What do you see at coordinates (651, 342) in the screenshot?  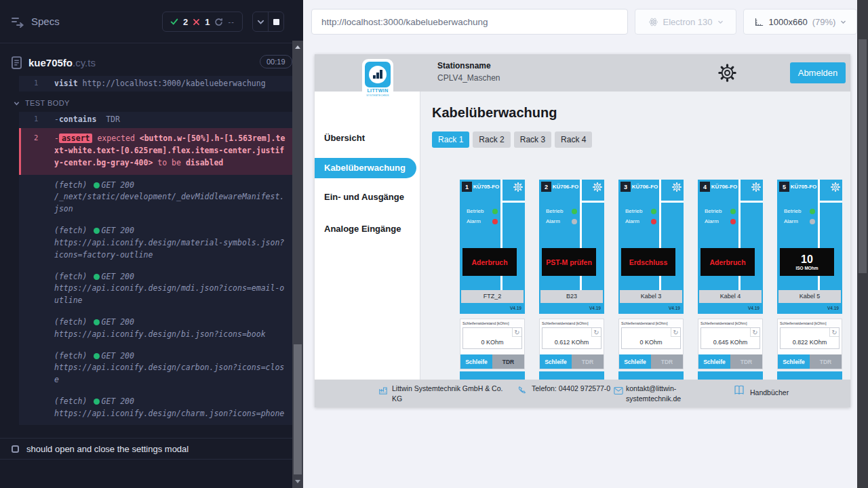 I see `resistance-value: 0 KOhm` at bounding box center [651, 342].